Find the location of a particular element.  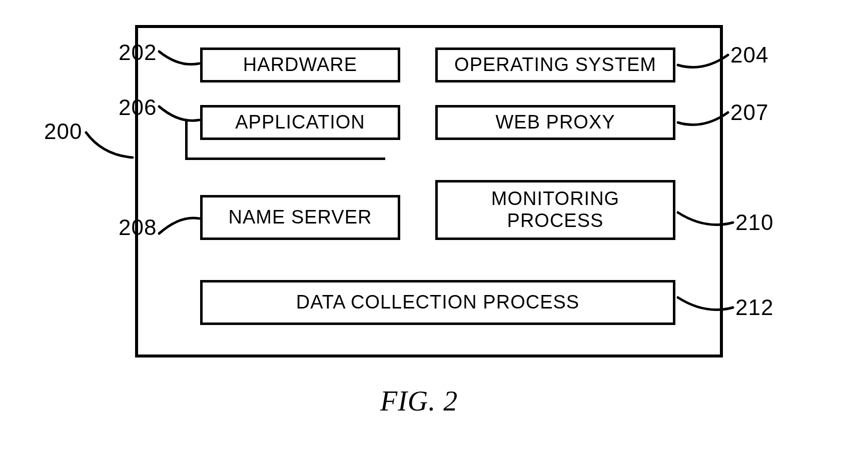

lead-container is located at coordinates (110, 148).